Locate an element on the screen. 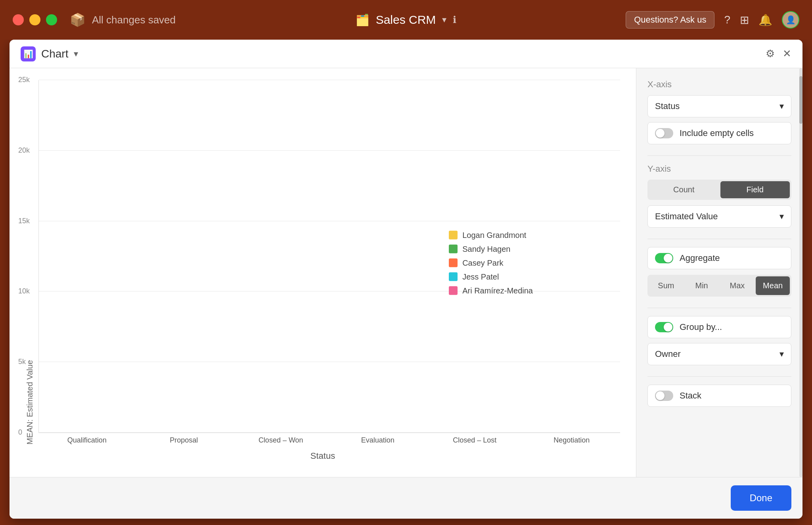  titlebar-center: 🗂️ Sales CRM ▾ ℹ is located at coordinates (406, 20).